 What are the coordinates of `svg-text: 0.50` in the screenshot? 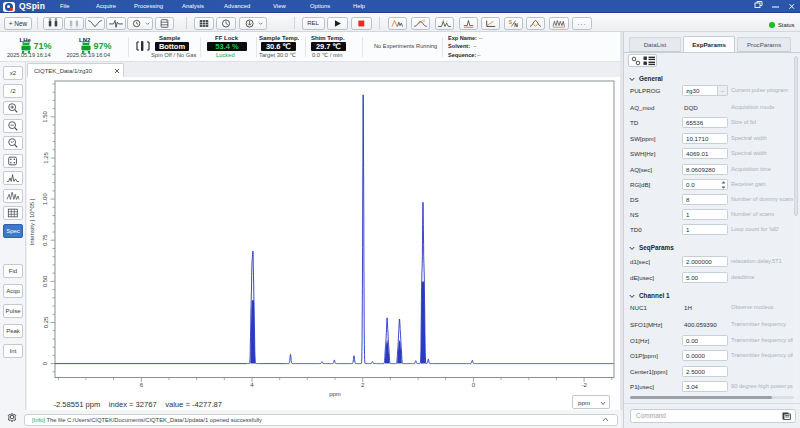 It's located at (46, 281).